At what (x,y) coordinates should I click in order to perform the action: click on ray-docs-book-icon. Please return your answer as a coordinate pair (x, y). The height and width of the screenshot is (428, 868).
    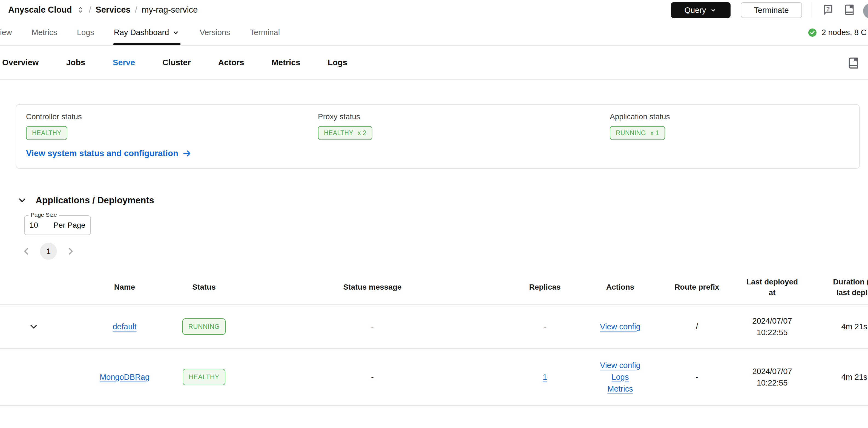
    Looking at the image, I should click on (854, 63).